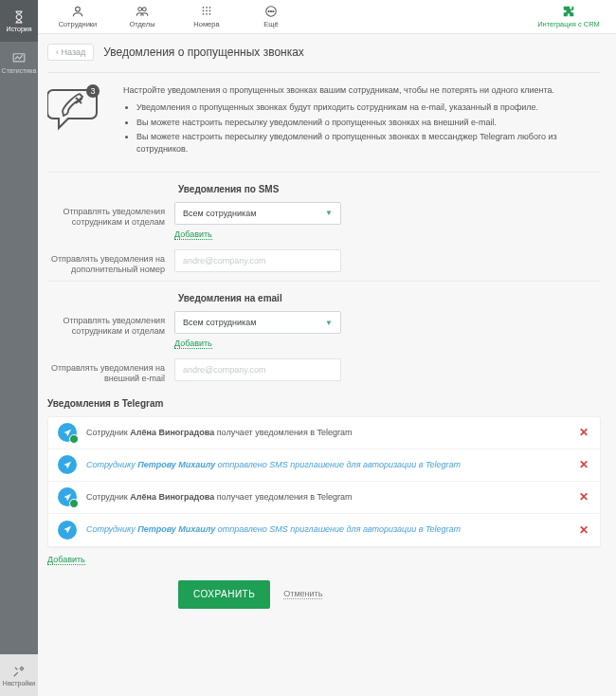 This screenshot has height=696, width=616. What do you see at coordinates (369, 142) in the screenshot?
I see `intro-bullet-3: Вы можете настроить пересылку уведомлени…` at bounding box center [369, 142].